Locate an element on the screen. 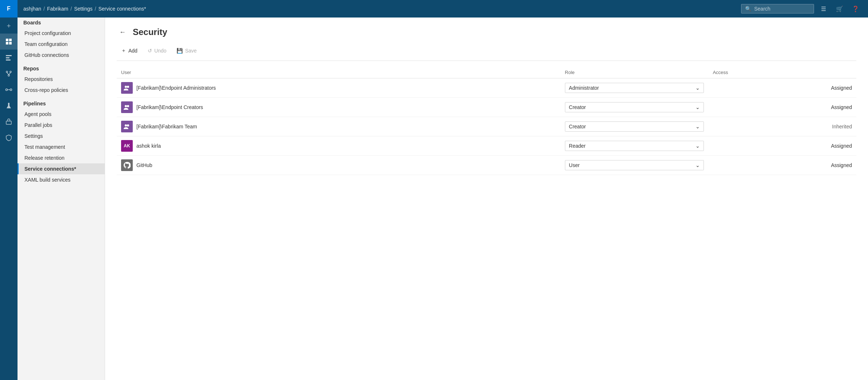  role-dropdown: Reader ⌄ is located at coordinates (635, 146).